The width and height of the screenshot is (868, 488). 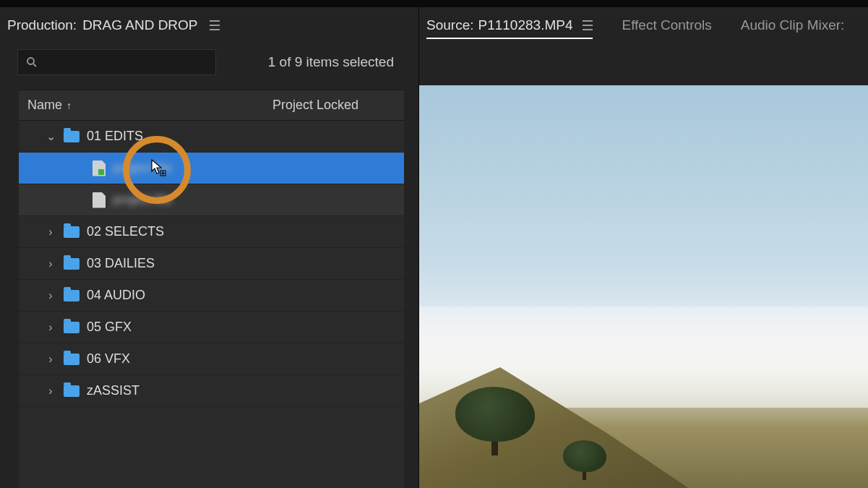 I want to click on bin-row-gfx: › 05 GFX, so click(x=211, y=328).